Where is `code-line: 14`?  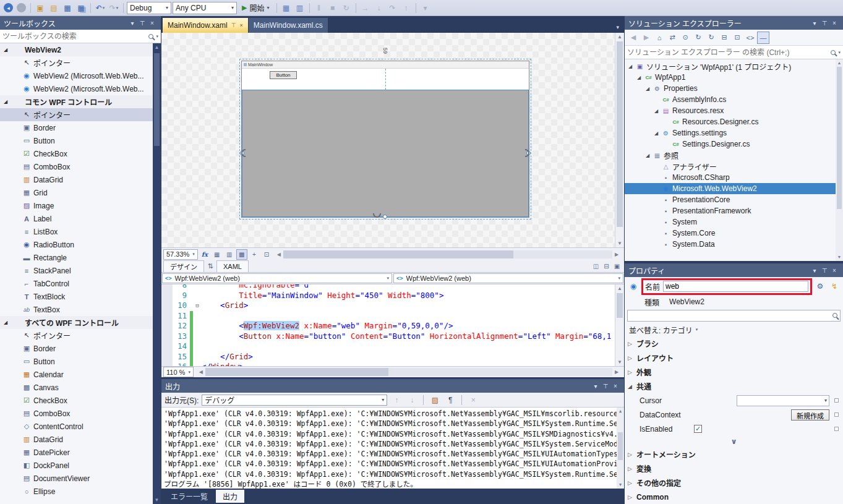 code-line: 14 is located at coordinates (393, 346).